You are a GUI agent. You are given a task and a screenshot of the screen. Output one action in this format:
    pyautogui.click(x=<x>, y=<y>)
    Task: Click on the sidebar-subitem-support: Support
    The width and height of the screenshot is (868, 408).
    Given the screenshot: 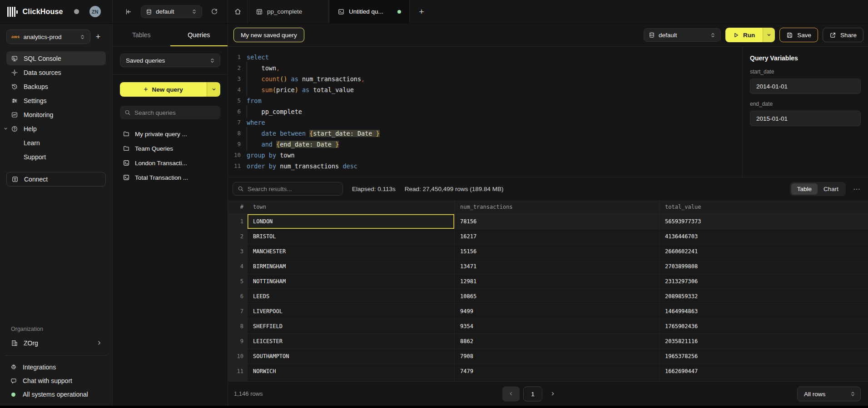 What is the action you would take?
    pyautogui.click(x=56, y=157)
    